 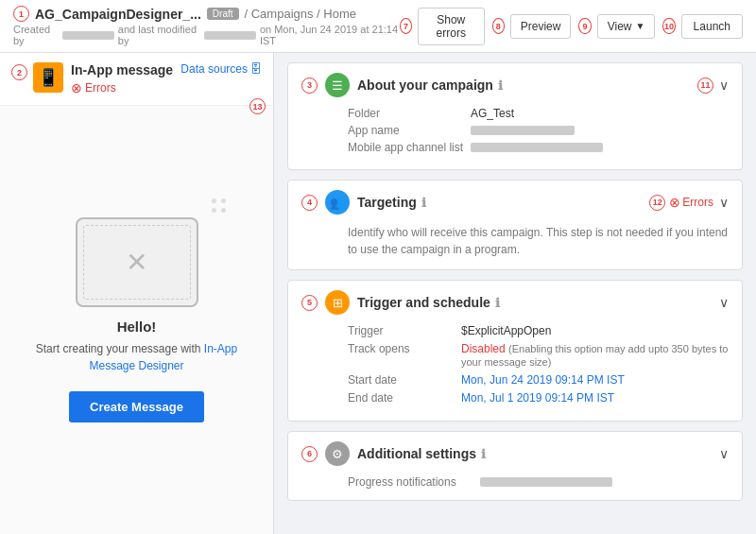 I want to click on create-message-button: Create Message, so click(x=136, y=406).